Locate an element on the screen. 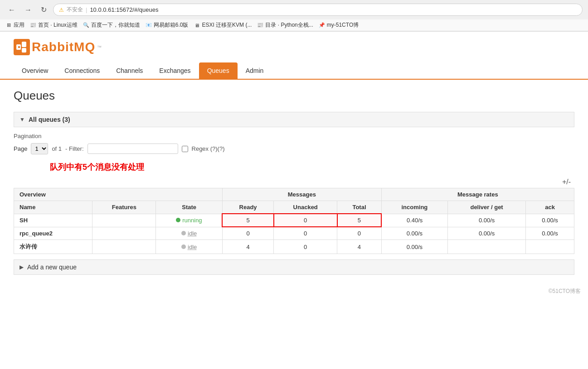  footer-text: ©51CTO博客 is located at coordinates (565, 291).